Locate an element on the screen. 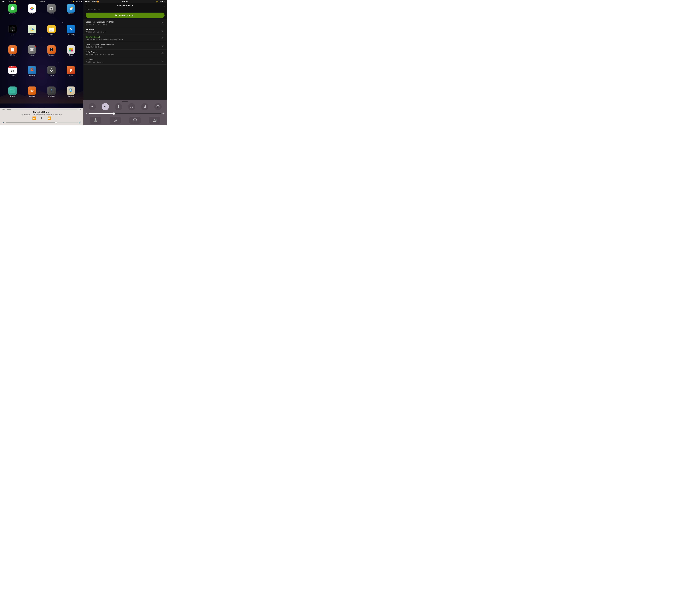 This screenshot has height=616, width=695. app-label-reeder: Reeder is located at coordinates (51, 76).